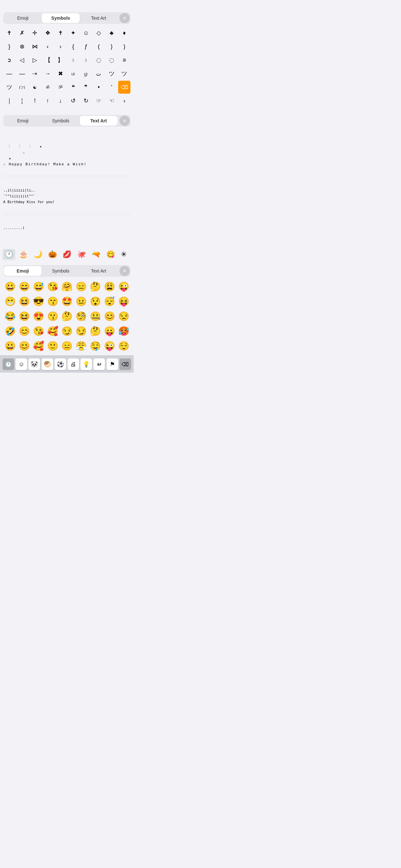 The width and height of the screenshot is (401, 868). Describe the element at coordinates (48, 364) in the screenshot. I see `kb-food-btn: 🥙` at that location.